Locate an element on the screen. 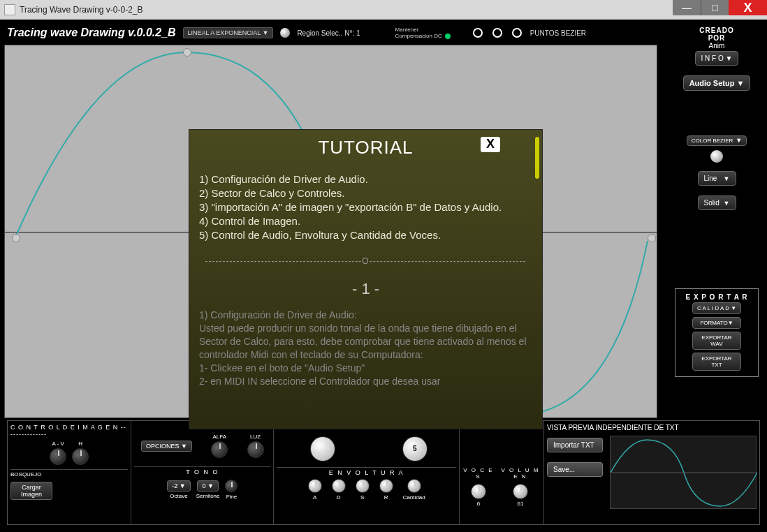 The height and width of the screenshot is (532, 767). export-title: E X P O R T A R is located at coordinates (717, 297).